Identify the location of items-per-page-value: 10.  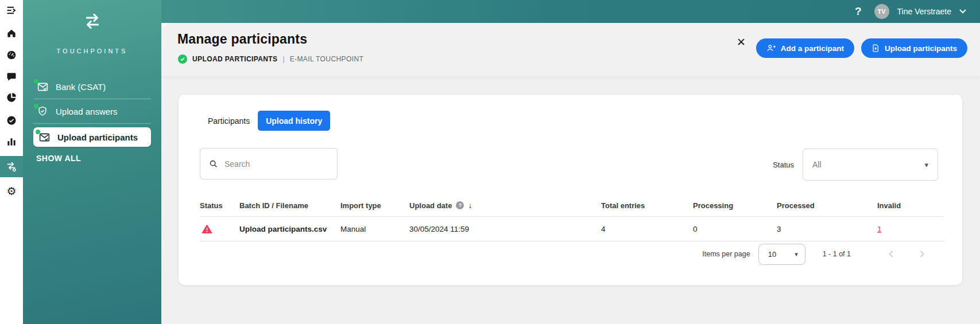
(772, 255).